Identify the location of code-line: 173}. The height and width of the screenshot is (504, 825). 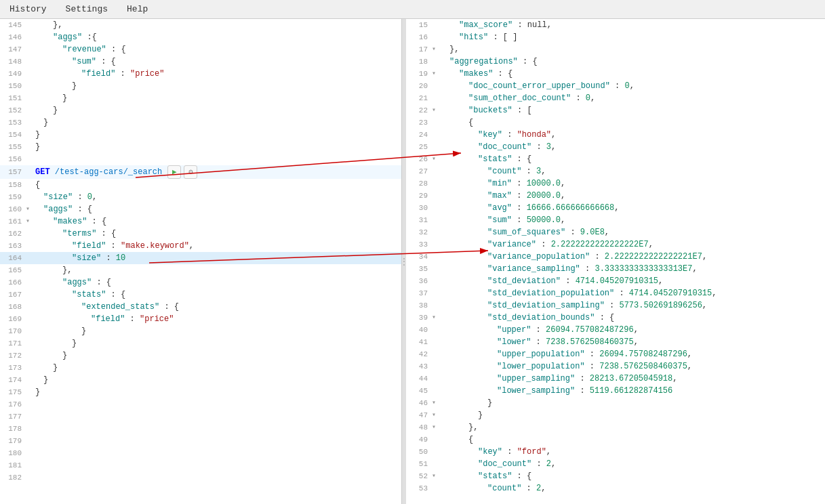
(201, 368).